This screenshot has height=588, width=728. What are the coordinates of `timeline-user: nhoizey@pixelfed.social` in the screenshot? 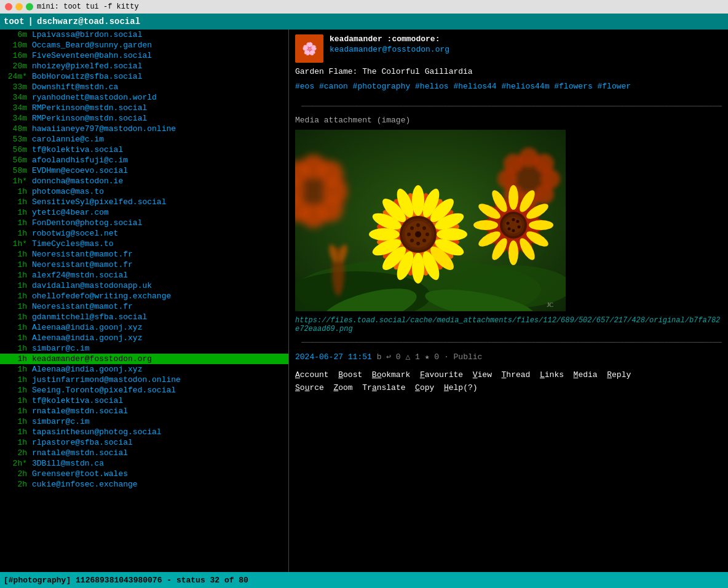 It's located at (87, 66).